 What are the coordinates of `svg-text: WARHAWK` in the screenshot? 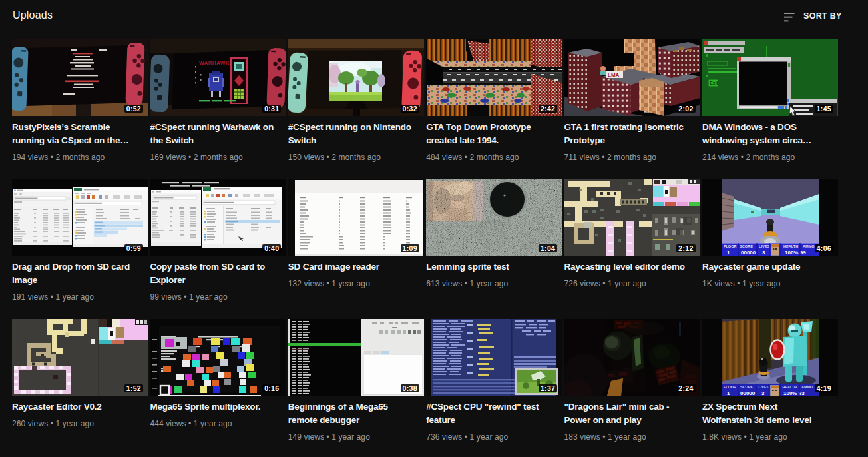 It's located at (214, 63).